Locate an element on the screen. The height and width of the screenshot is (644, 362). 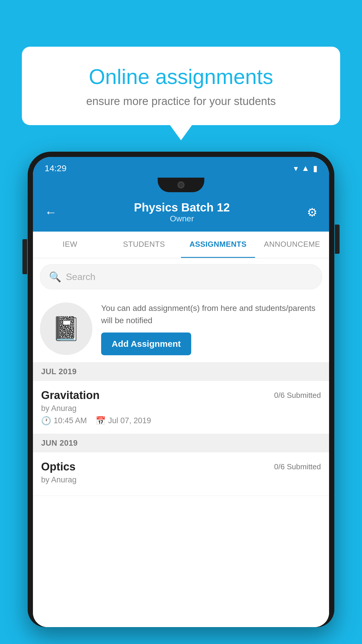
camera-dot is located at coordinates (181, 185).